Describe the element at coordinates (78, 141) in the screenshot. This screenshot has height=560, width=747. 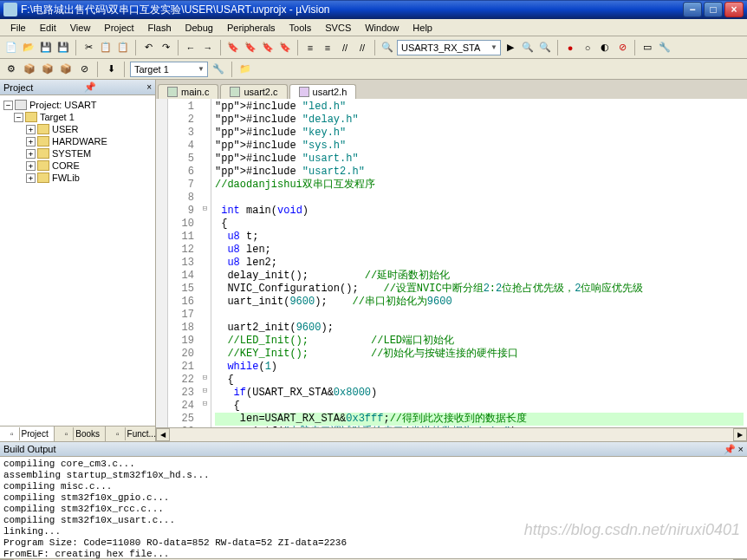
I see `tree-group: +HARDWARE` at that location.